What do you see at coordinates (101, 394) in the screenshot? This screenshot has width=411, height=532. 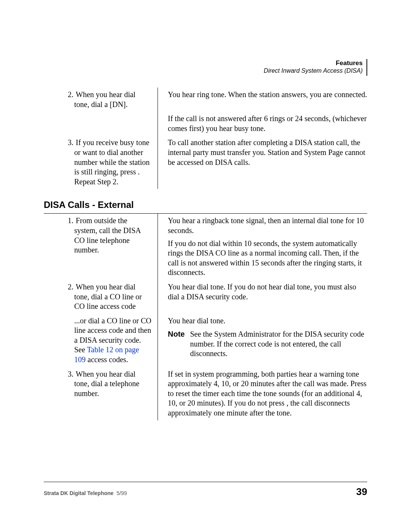 I see `ext-step-3-action: 3.When you hear dial tone, dial a teleph…` at bounding box center [101, 394].